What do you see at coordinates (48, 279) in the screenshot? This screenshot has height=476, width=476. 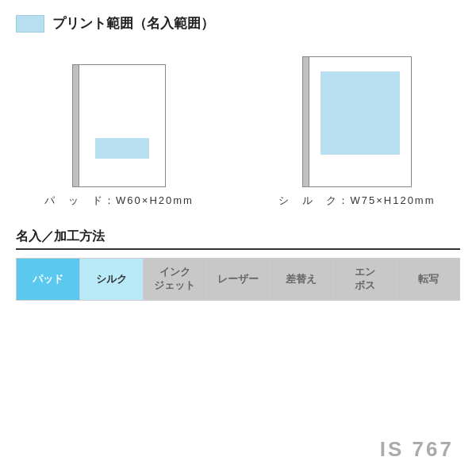 I see `method-pad: パッド` at bounding box center [48, 279].